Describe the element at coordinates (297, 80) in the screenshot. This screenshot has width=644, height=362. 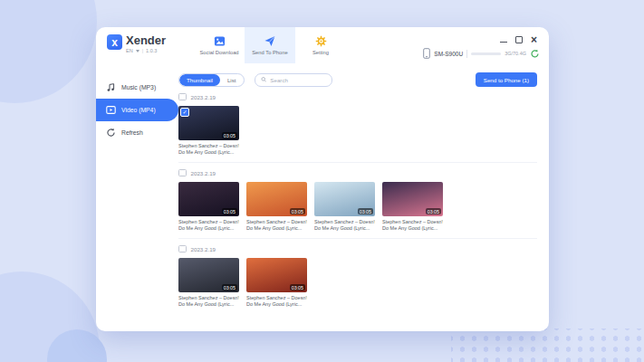
I see `search-input` at that location.